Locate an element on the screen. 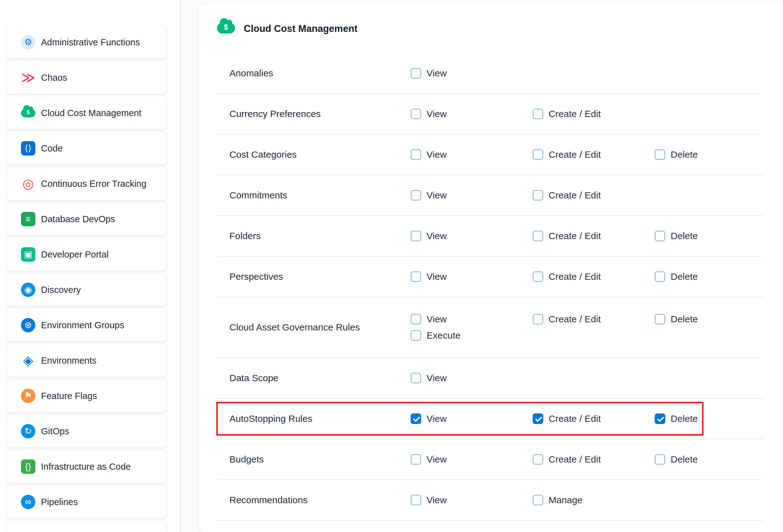 The image size is (783, 532). resource-label: Data Scope is located at coordinates (314, 378).